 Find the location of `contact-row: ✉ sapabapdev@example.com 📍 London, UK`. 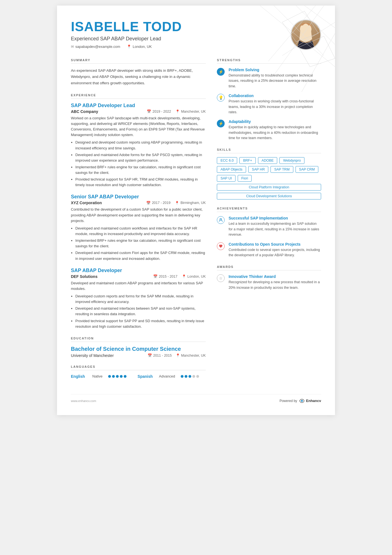

contact-row: ✉ sapabapdev@example.com 📍 London, UK is located at coordinates (178, 47).